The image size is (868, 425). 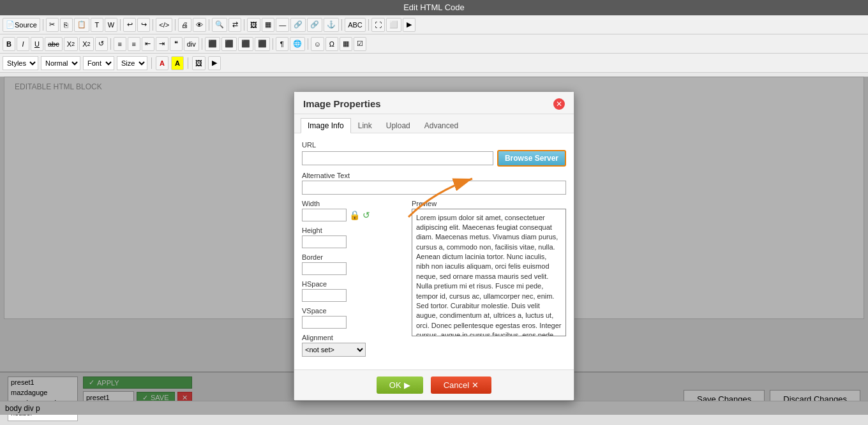 What do you see at coordinates (235, 25) in the screenshot?
I see `replace-button: ⇄` at bounding box center [235, 25].